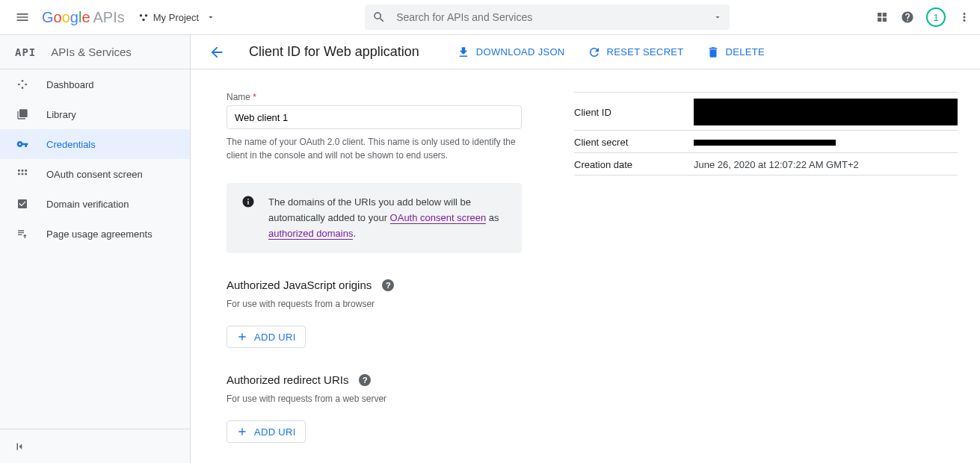  Describe the element at coordinates (95, 446) in the screenshot. I see `collapse-sidebar-button` at that location.